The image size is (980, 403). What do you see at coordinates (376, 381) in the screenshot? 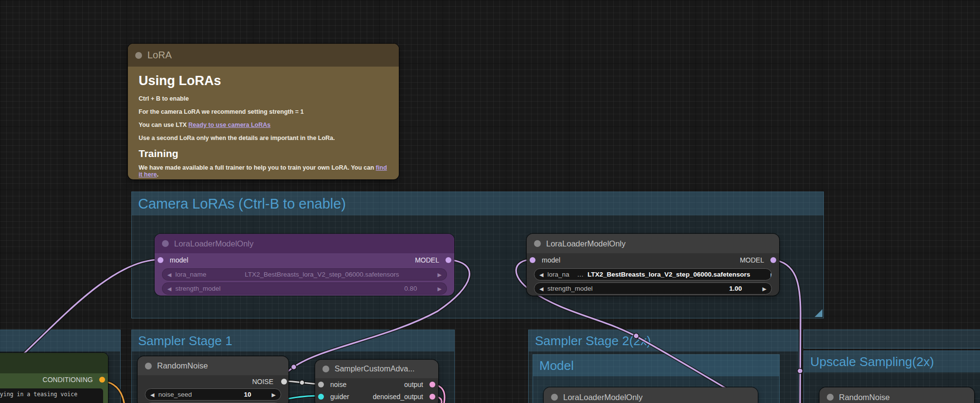
I see `node-sampler-custom-advanced: SamplerCustomAdva... noise output guider…` at bounding box center [376, 381].